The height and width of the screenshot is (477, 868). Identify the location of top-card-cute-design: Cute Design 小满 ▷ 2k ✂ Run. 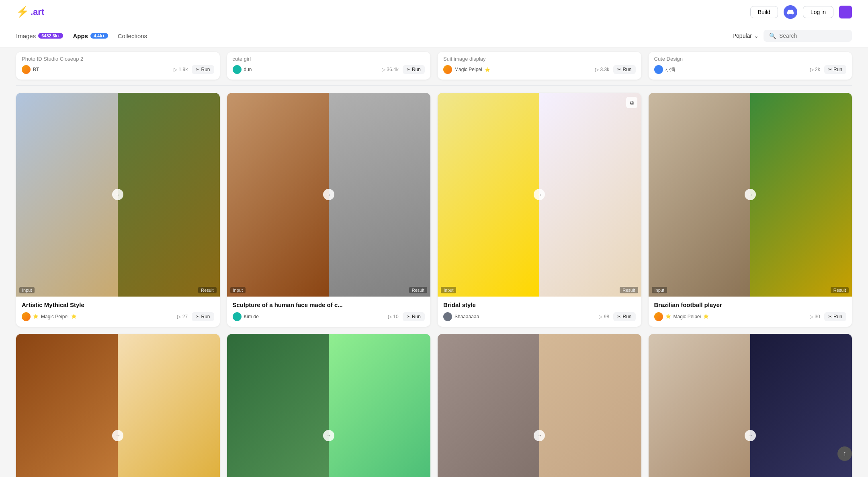
(751, 66).